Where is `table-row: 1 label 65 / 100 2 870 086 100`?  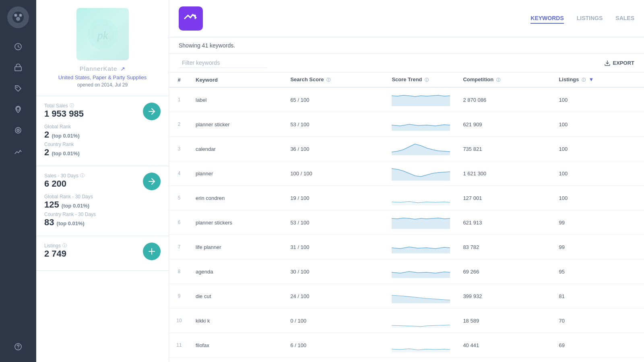
table-row: 1 label 65 / 100 2 870 086 100 is located at coordinates (407, 100).